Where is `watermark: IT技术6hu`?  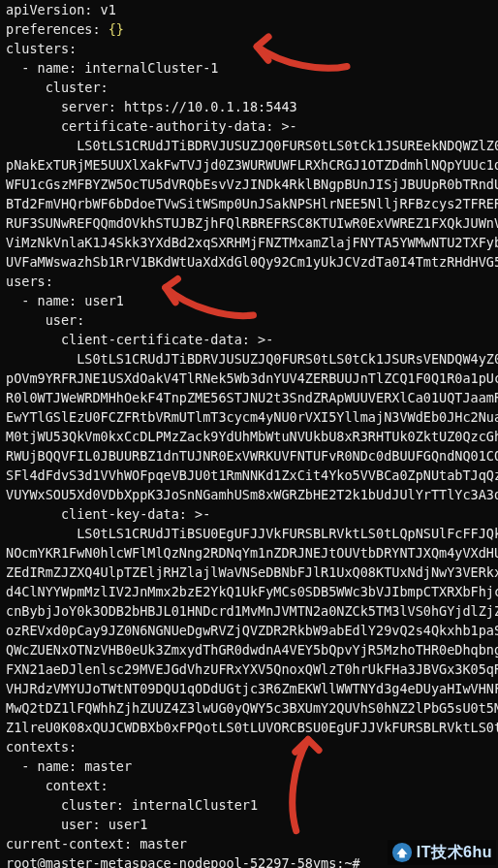 watermark: IT技术6hu is located at coordinates (442, 852).